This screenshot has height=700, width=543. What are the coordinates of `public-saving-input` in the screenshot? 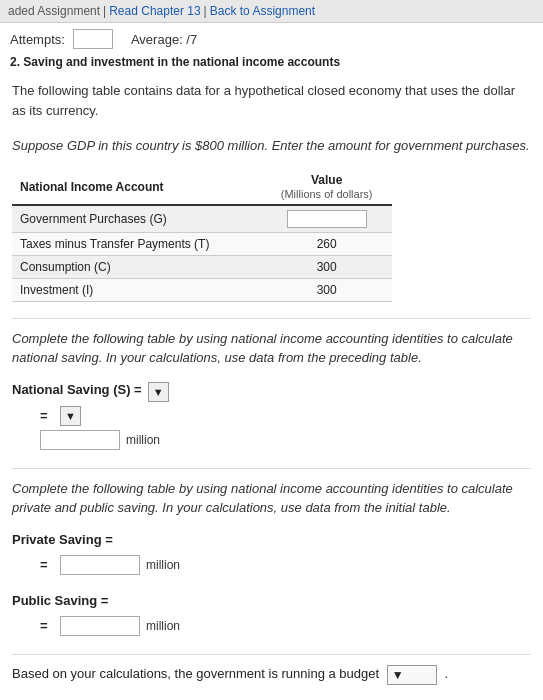 It's located at (100, 626).